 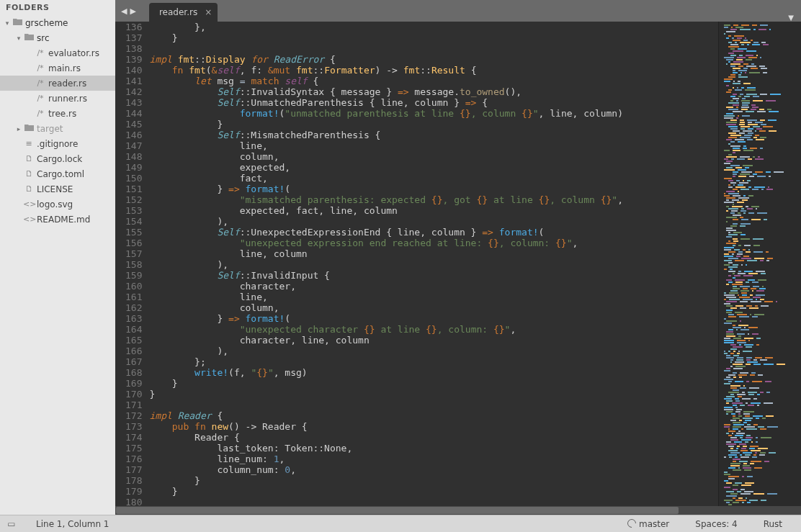 I want to click on tree-item-label: LICENSE, so click(x=55, y=189).